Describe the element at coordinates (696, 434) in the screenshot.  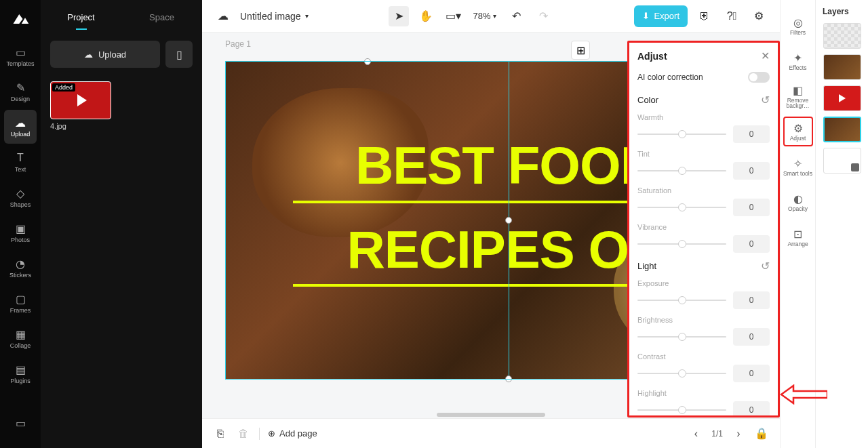
I see `prev-page-button: ‹` at that location.